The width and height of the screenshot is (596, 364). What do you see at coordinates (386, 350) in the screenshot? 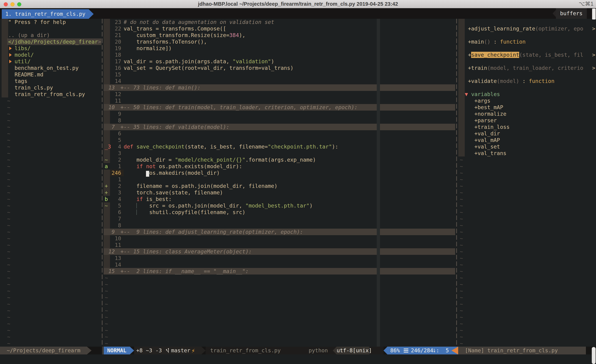
I see `powerline-wedge-icon` at bounding box center [386, 350].